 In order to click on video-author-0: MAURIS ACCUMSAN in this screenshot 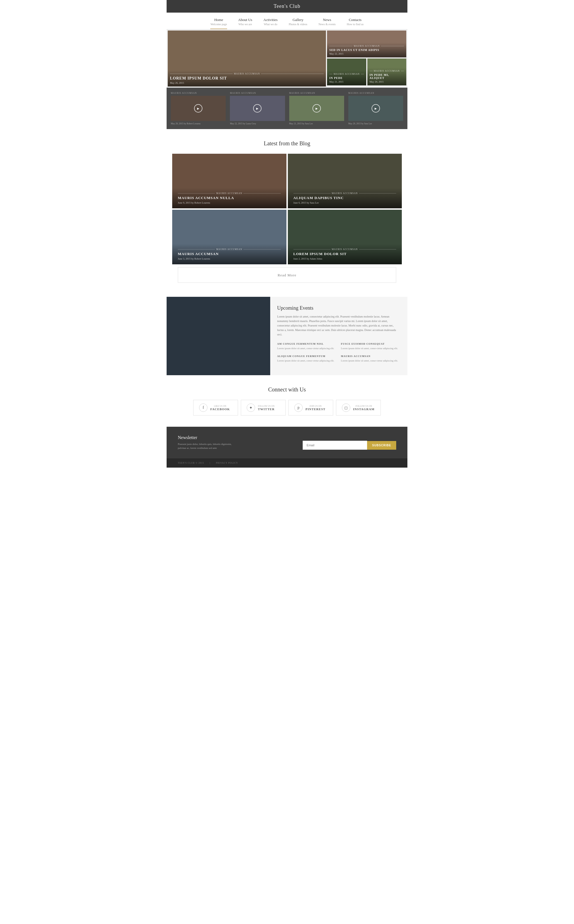, I will do `click(198, 93)`.